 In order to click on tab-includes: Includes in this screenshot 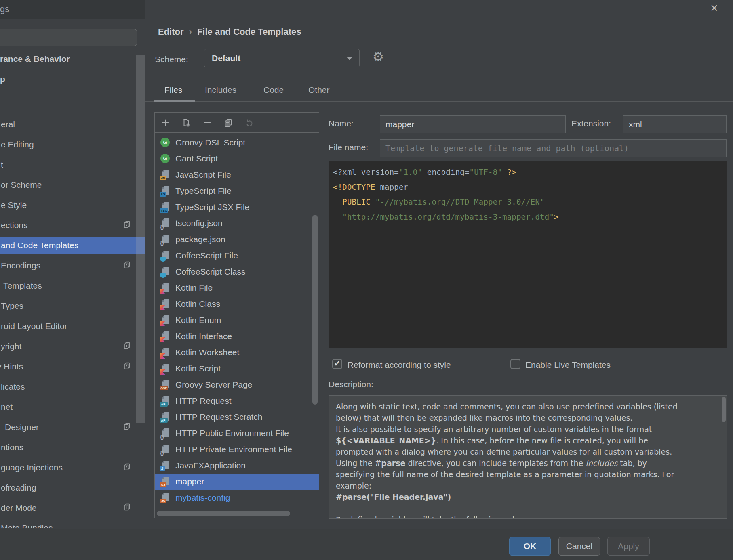, I will do `click(221, 90)`.